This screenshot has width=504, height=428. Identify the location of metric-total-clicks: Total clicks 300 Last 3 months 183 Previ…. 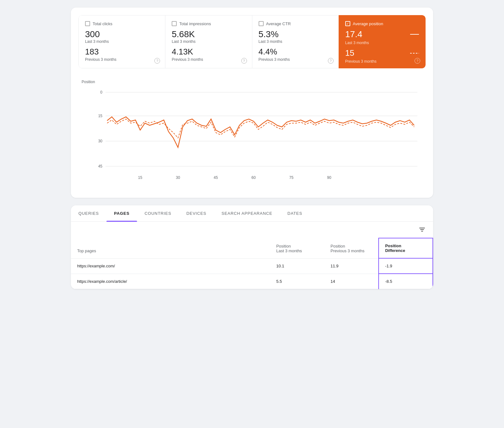
(122, 42).